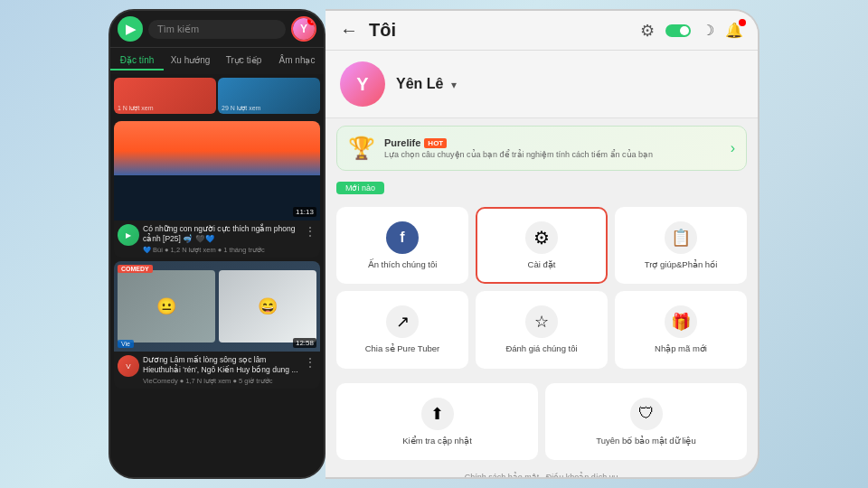 The image size is (868, 488). Describe the element at coordinates (436, 143) in the screenshot. I see `hot-badge: HOT` at that location.